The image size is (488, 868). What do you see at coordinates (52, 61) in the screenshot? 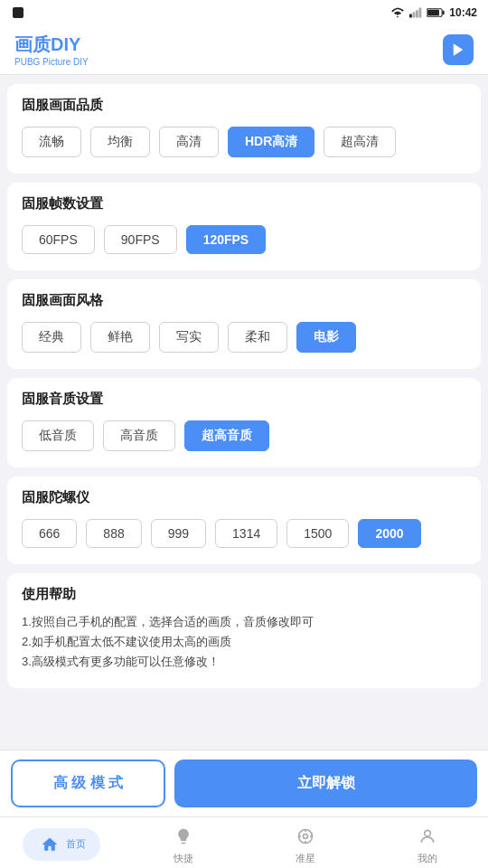
I see `logo-subtitle: PUBG Picture DIY` at bounding box center [52, 61].